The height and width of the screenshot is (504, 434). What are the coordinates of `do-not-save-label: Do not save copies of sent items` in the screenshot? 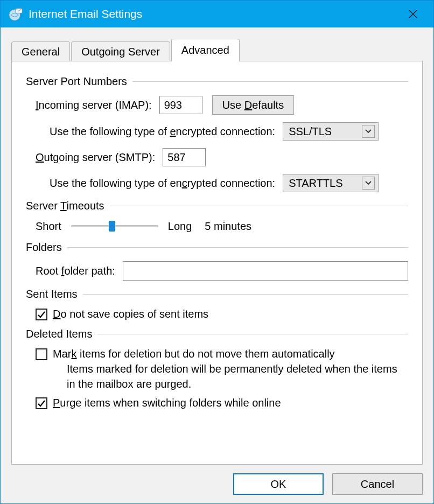 It's located at (130, 314).